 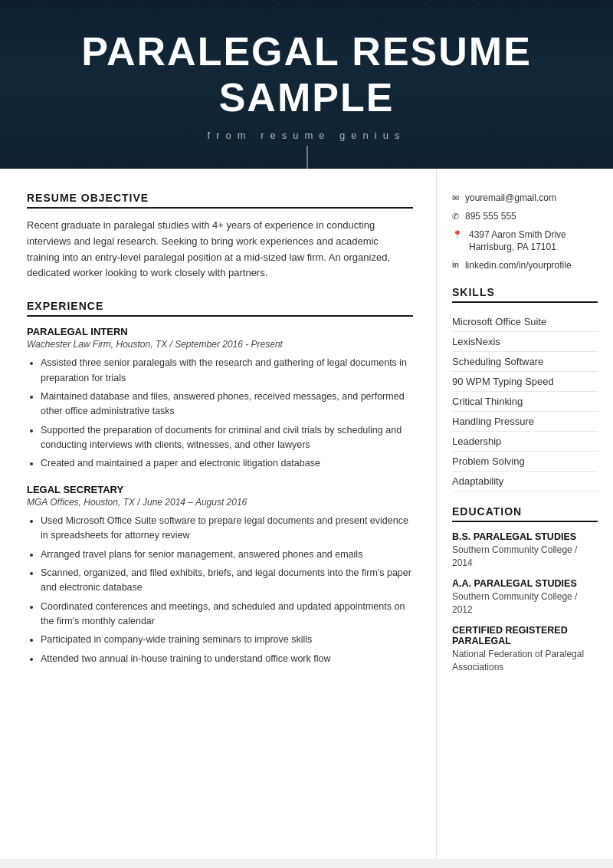 What do you see at coordinates (525, 551) in the screenshot?
I see `edu-entry-1: B.S. PARALEGAL STUDIES Southern Communit…` at bounding box center [525, 551].